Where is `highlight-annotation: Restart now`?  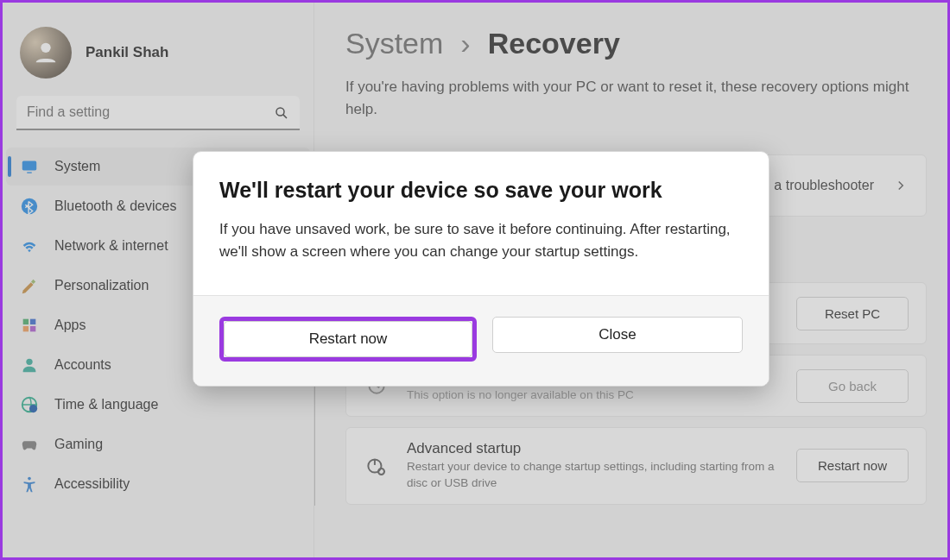
highlight-annotation: Restart now is located at coordinates (348, 339).